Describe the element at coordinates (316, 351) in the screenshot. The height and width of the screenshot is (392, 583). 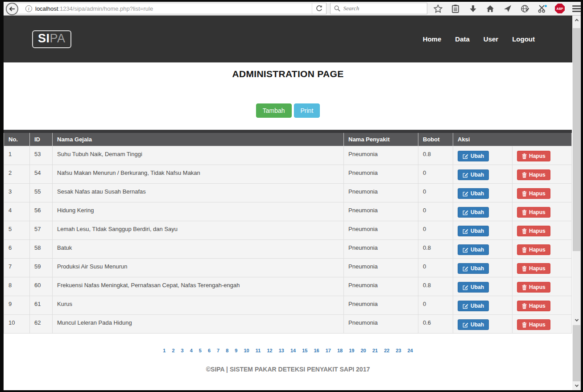
I see `page-link: 16` at that location.